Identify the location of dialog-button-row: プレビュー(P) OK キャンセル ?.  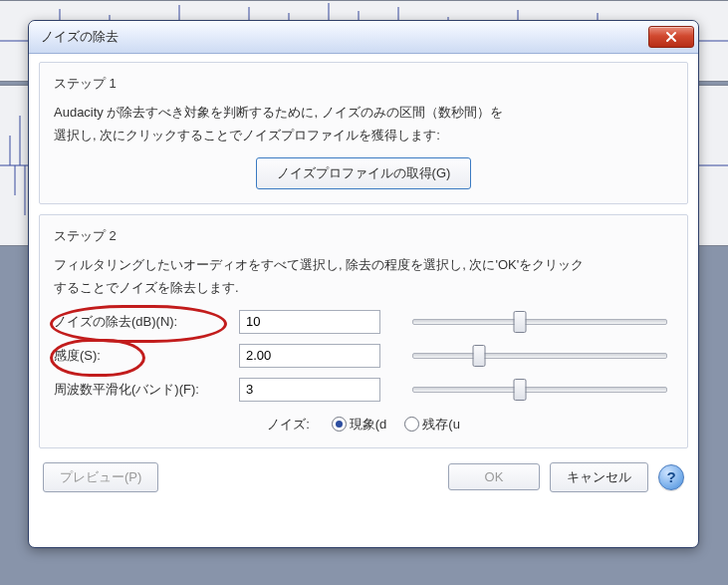
(364, 476).